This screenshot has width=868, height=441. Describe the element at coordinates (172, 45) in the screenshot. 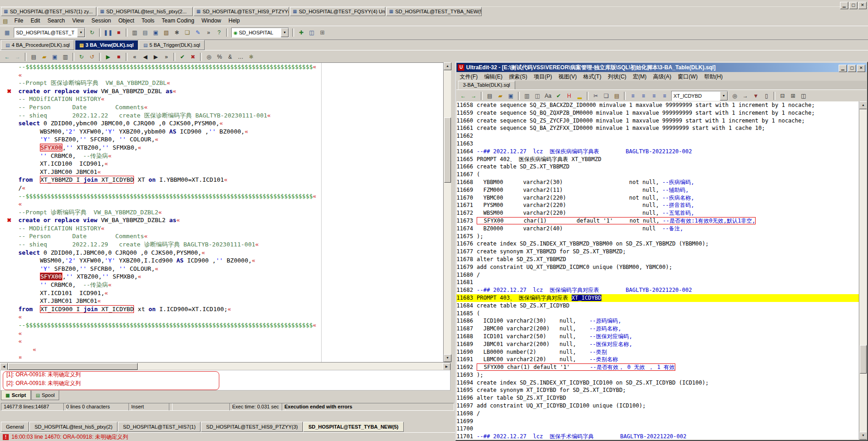

I see `document-tab: ▤5 BA_Trigger(DLK).sql` at that location.